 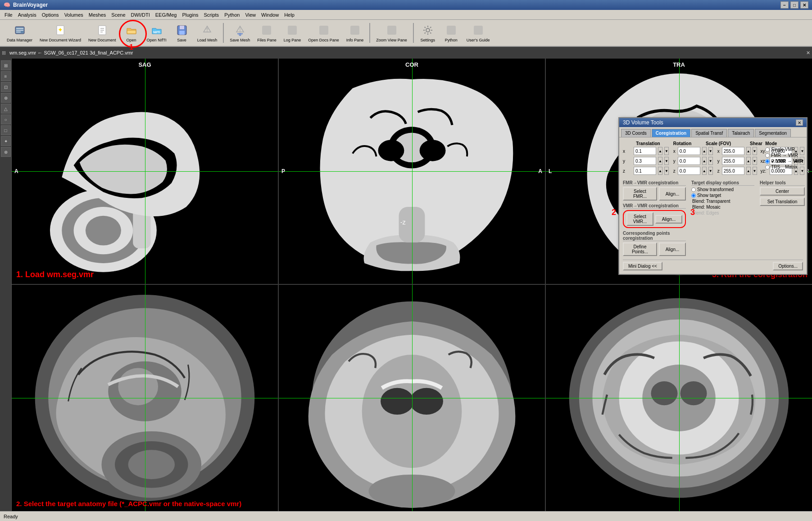 I want to click on menu-item-volumes: Volumes, so click(x=74, y=15).